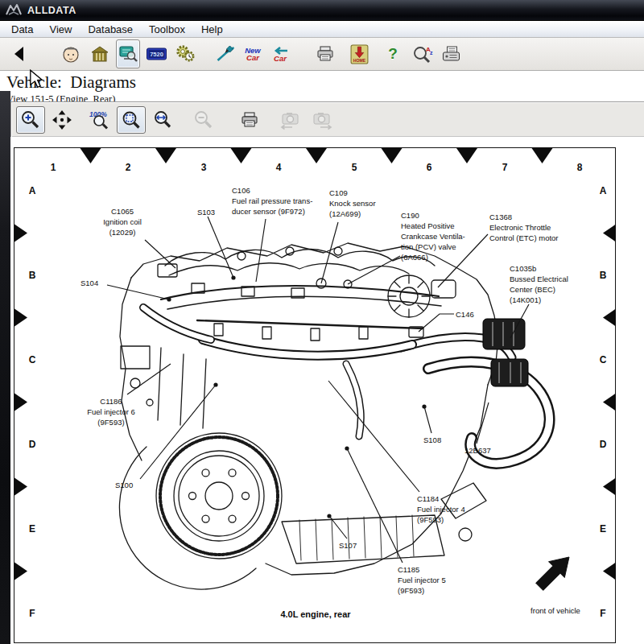 This screenshot has height=644, width=644. Describe the element at coordinates (322, 55) in the screenshot. I see `main-toolbar: 7520 New Car Car` at that location.